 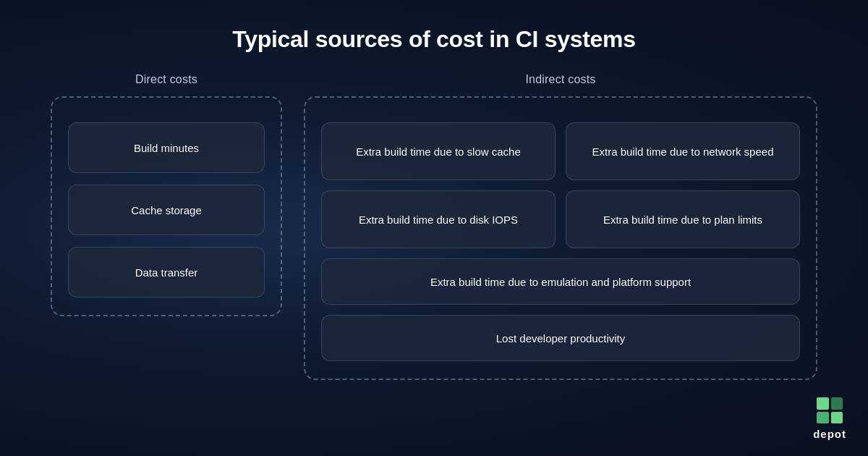 What do you see at coordinates (438, 220) in the screenshot?
I see `card-disk-iops-text: Extra build time due to disk IOPS` at bounding box center [438, 220].